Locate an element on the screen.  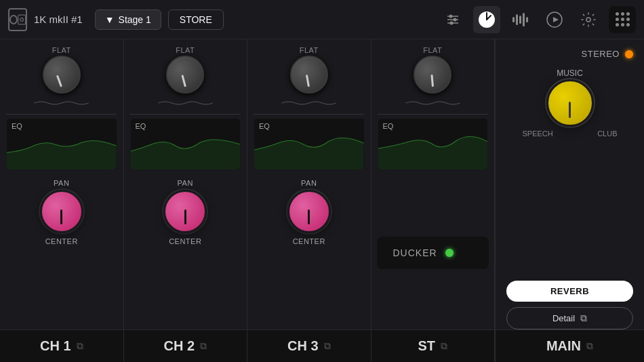
ch2-external-link-icon: ⧉ is located at coordinates (203, 346).